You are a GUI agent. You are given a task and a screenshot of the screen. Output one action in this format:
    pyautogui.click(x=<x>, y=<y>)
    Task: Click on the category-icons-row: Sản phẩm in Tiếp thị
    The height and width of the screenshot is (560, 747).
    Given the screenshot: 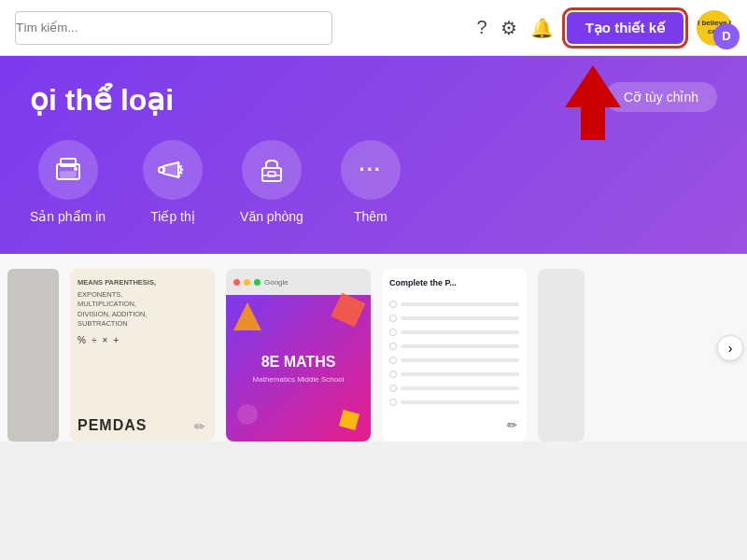 What is the action you would take?
    pyautogui.click(x=374, y=182)
    